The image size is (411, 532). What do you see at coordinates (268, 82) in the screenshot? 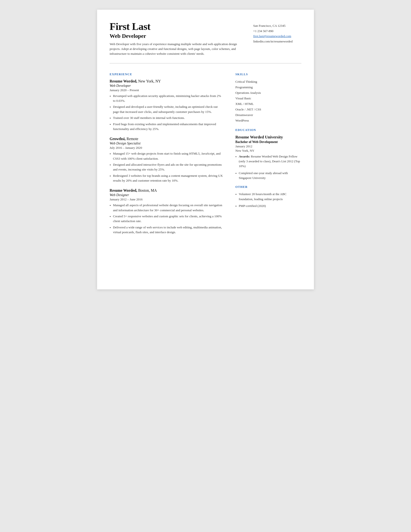
I see `skill-item: Critical Thinking` at bounding box center [268, 82].